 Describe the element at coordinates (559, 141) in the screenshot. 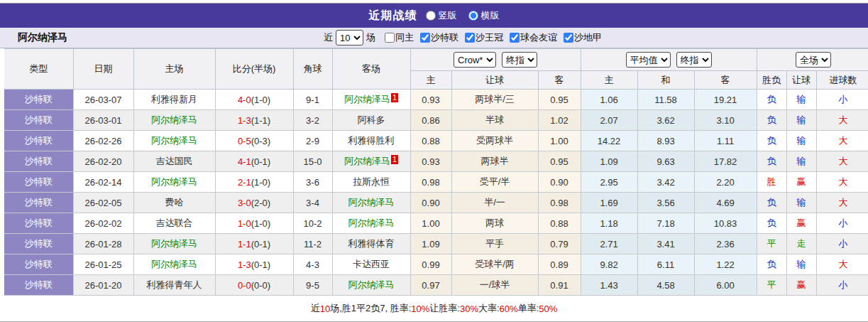

I see `cell-odds-away: 1.00` at that location.